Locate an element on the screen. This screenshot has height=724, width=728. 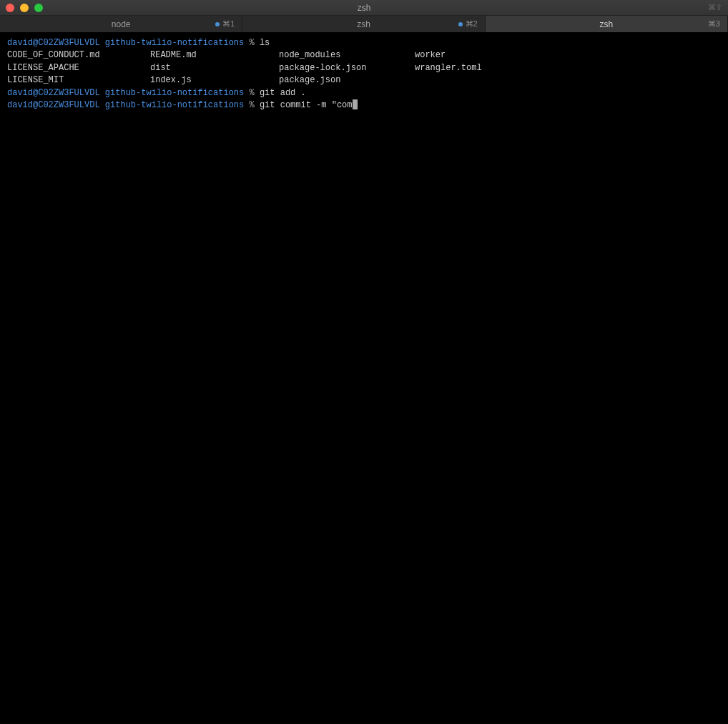
tab-zsh-1: zsh ⌘2 is located at coordinates (363, 24).